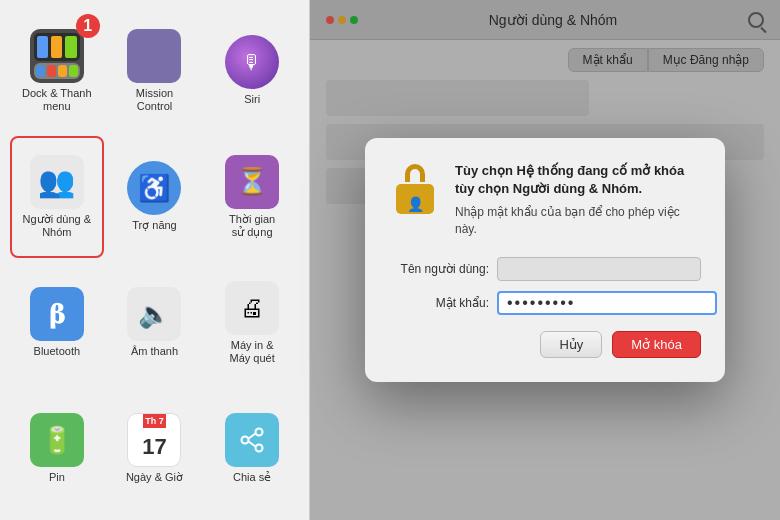  I want to click on accessibility-label: Trợ năng, so click(154, 226).